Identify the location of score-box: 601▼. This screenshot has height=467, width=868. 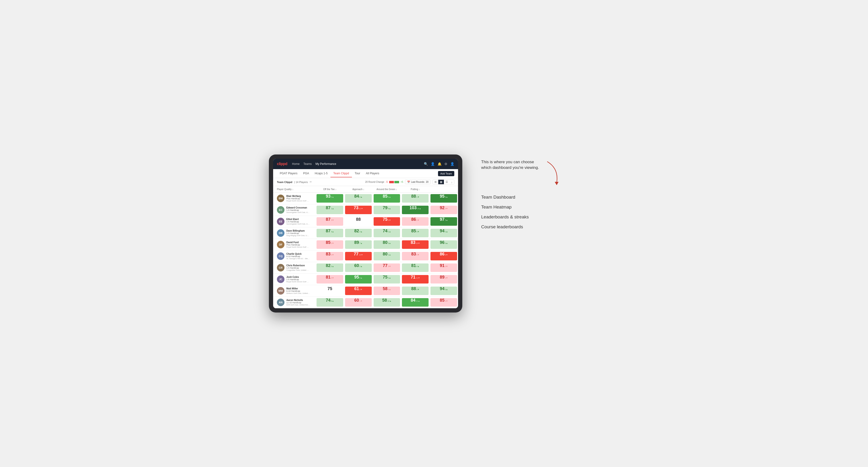
(359, 303).